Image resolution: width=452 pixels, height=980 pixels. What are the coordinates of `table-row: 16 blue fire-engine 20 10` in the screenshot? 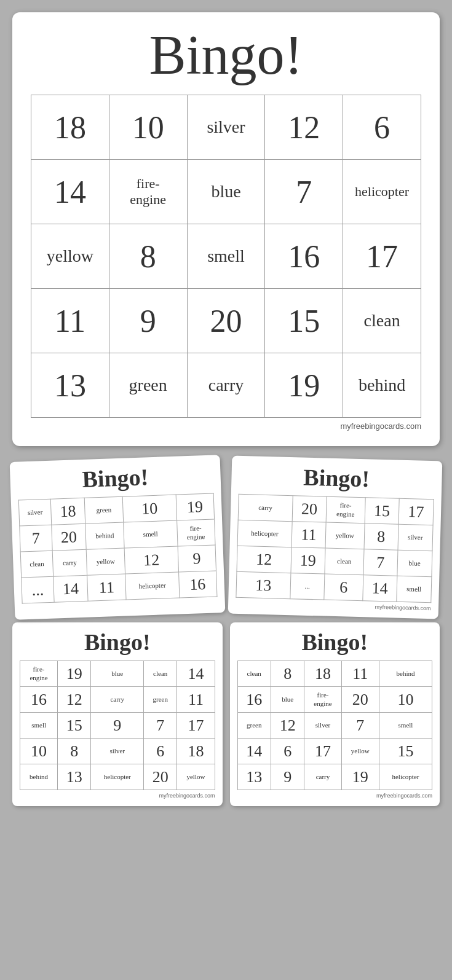 It's located at (335, 700).